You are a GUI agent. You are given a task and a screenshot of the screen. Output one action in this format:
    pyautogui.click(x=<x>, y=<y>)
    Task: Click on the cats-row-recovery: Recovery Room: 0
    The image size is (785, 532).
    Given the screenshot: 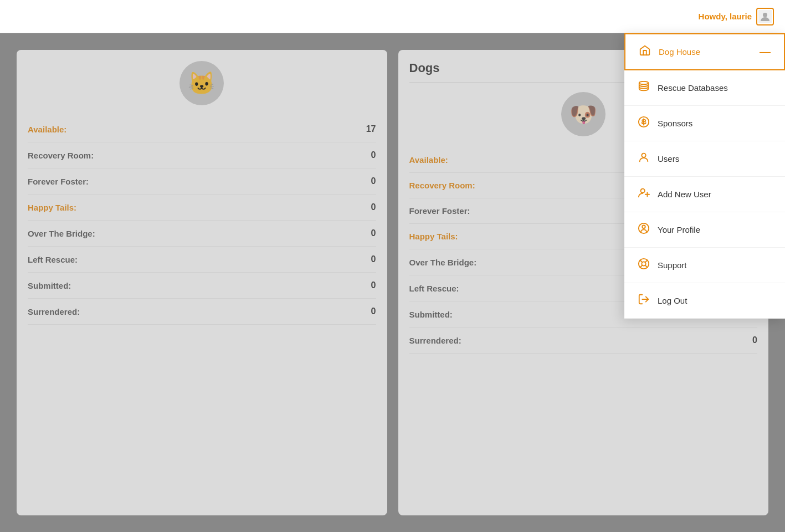 What is the action you would take?
    pyautogui.click(x=202, y=155)
    